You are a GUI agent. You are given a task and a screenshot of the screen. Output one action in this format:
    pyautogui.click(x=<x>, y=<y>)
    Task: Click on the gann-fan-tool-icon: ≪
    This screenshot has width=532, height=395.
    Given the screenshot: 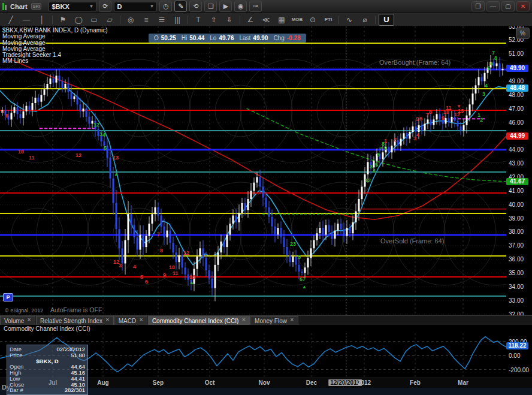 What is the action you would take?
    pyautogui.click(x=266, y=20)
    